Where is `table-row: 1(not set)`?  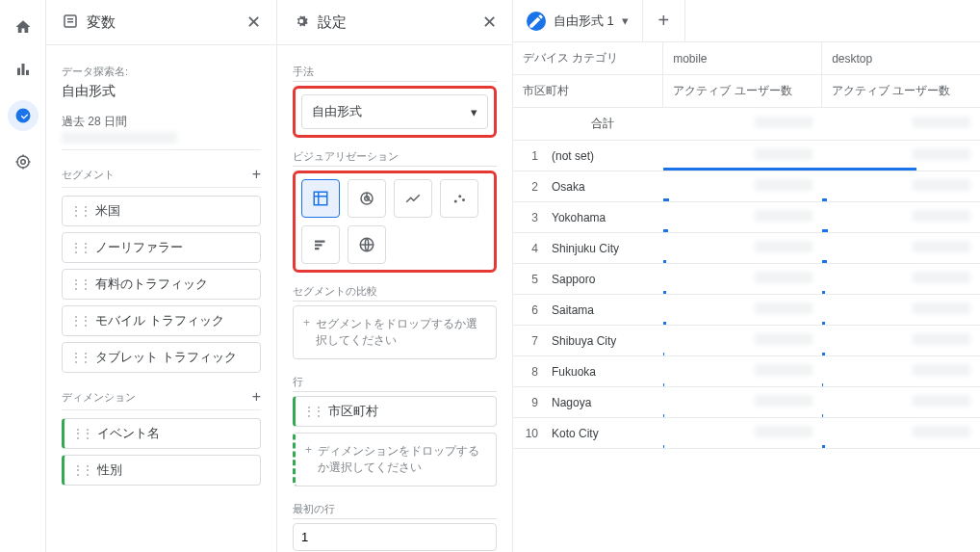 table-row: 1(not set) is located at coordinates (747, 156).